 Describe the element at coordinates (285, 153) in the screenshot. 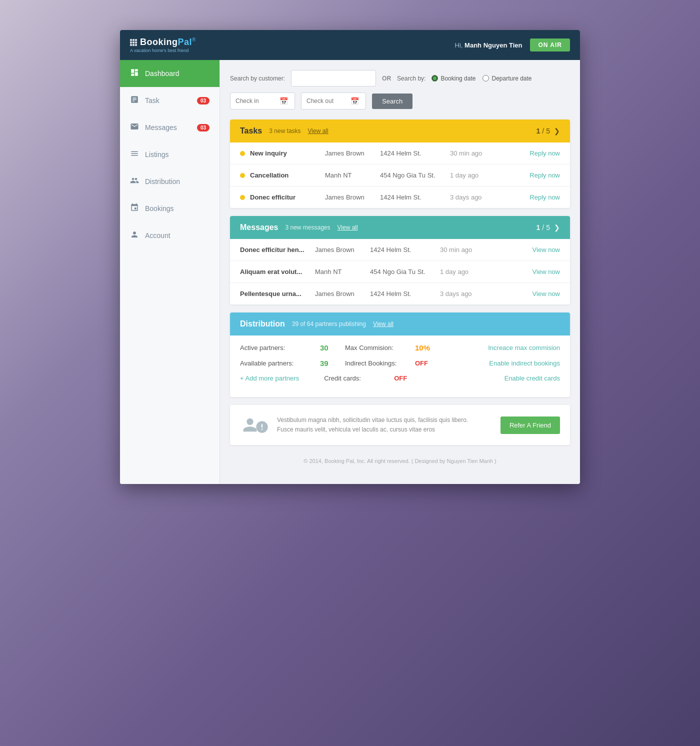

I see `row-type: New inquiry` at that location.